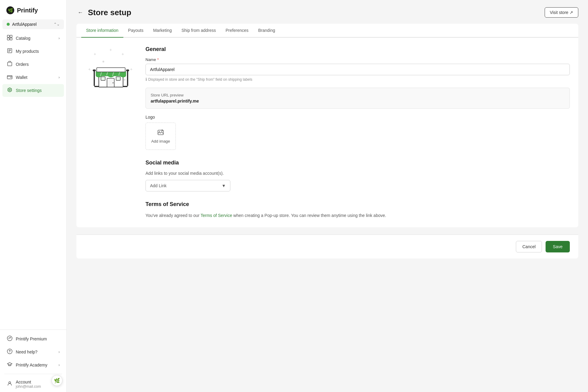 This screenshot has width=588, height=392. Describe the element at coordinates (10, 77) in the screenshot. I see `wallet-icon` at that location.